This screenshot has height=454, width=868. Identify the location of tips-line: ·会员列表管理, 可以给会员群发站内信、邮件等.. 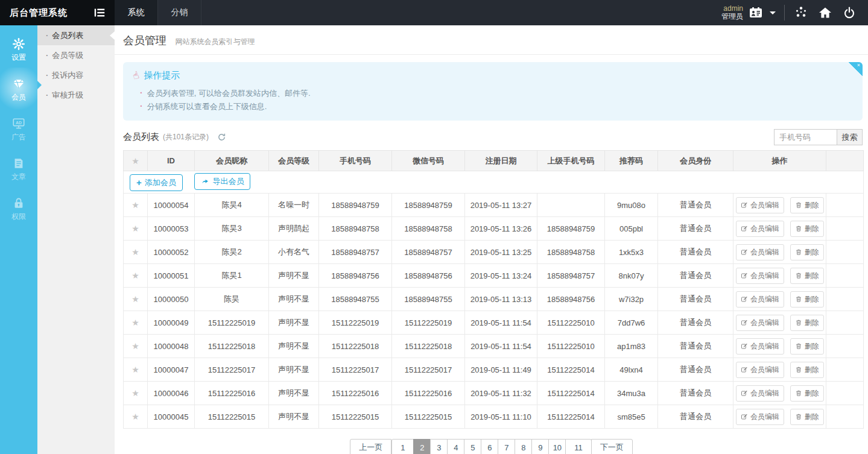
(493, 92).